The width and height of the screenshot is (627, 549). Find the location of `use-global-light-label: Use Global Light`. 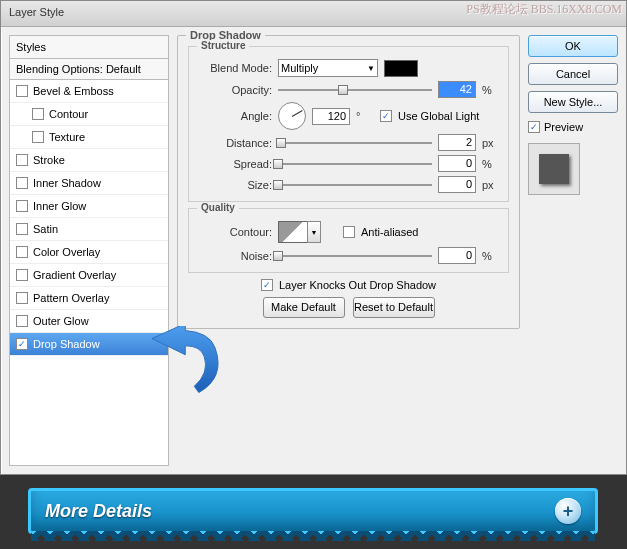

use-global-light-label: Use Global Light is located at coordinates (438, 116).